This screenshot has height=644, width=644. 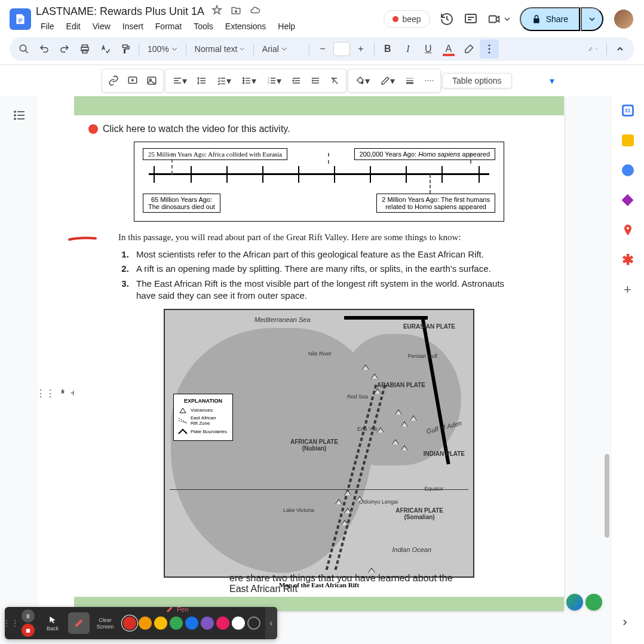 I want to click on tasks-icon, so click(x=628, y=170).